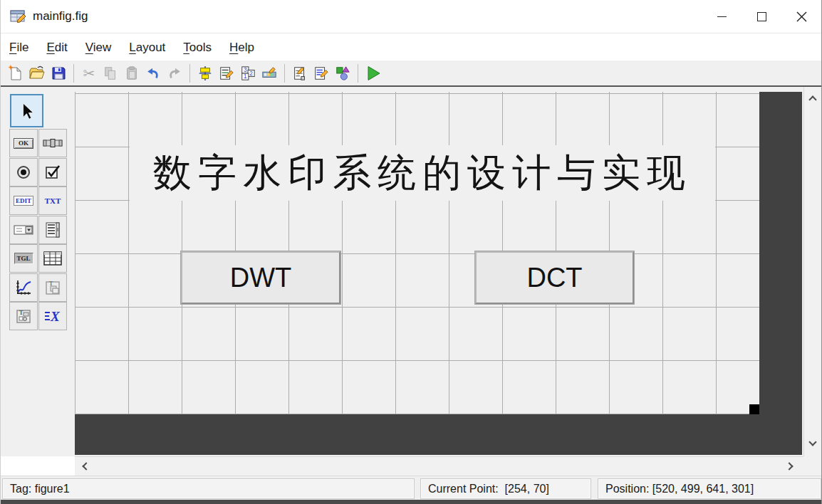 This screenshot has width=822, height=504. Describe the element at coordinates (227, 73) in the screenshot. I see `menu-editor-button` at that location.